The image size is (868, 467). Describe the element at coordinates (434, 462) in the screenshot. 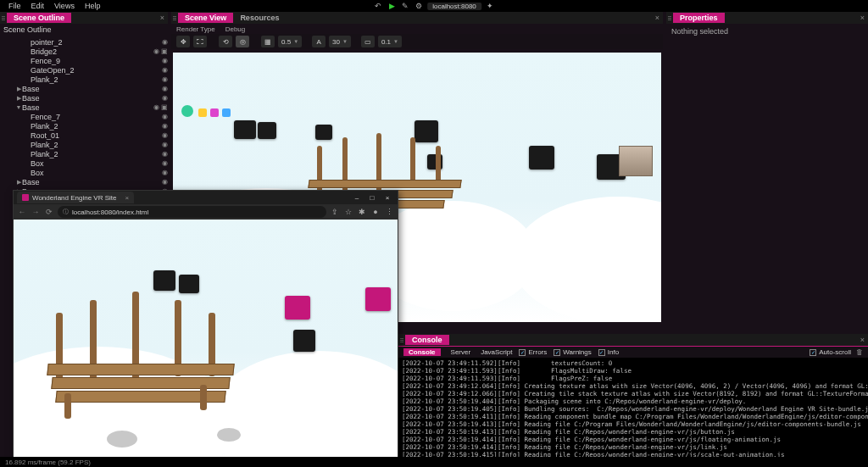

I see `statusbar: 16.892 ms/frame (59.2 FPS)` at that location.